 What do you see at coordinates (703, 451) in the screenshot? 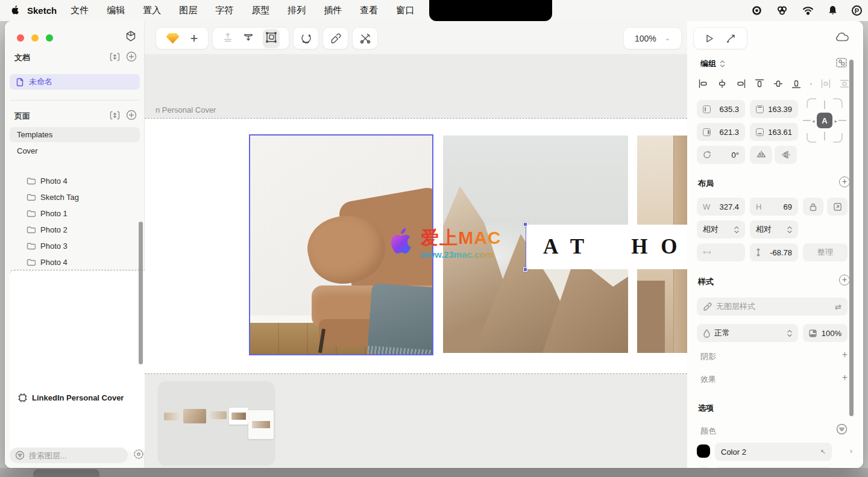
I see `color-swatch` at bounding box center [703, 451].